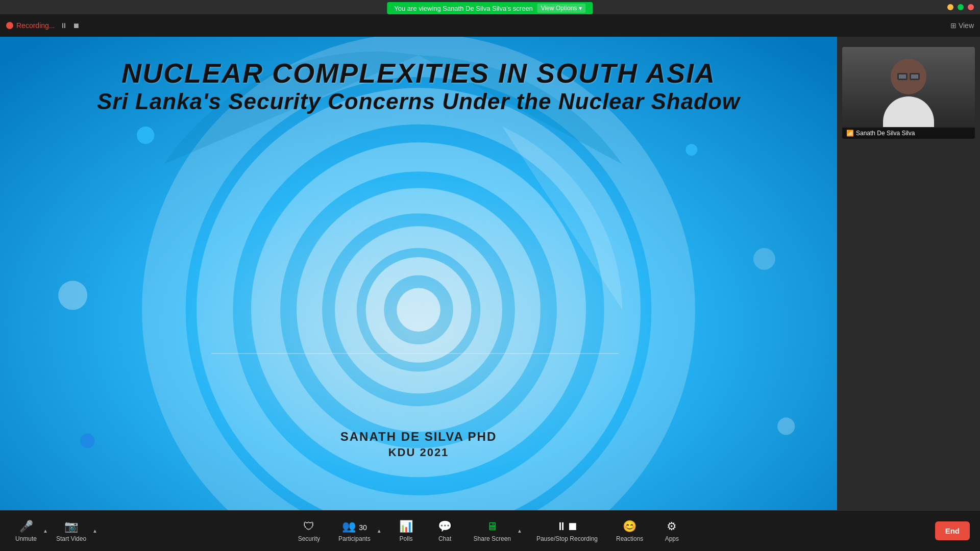 Image resolution: width=980 pixels, height=551 pixels. I want to click on video-chevron: ▲, so click(95, 531).